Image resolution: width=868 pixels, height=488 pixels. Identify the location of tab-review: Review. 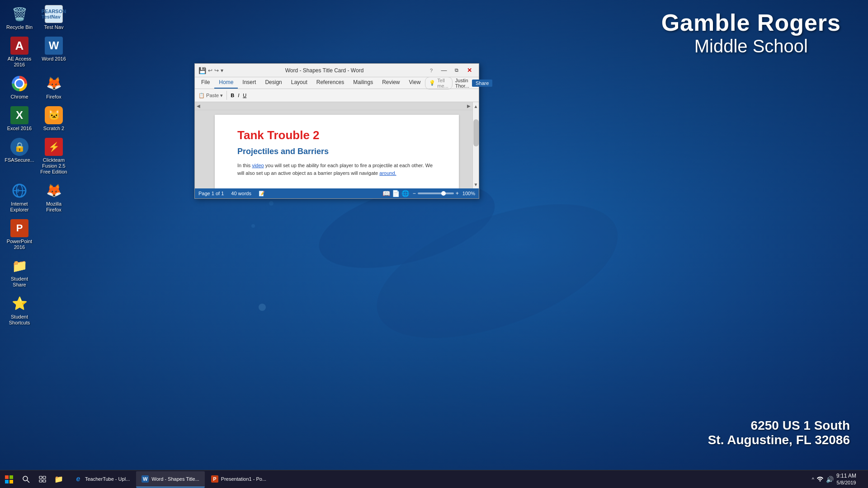
(391, 83).